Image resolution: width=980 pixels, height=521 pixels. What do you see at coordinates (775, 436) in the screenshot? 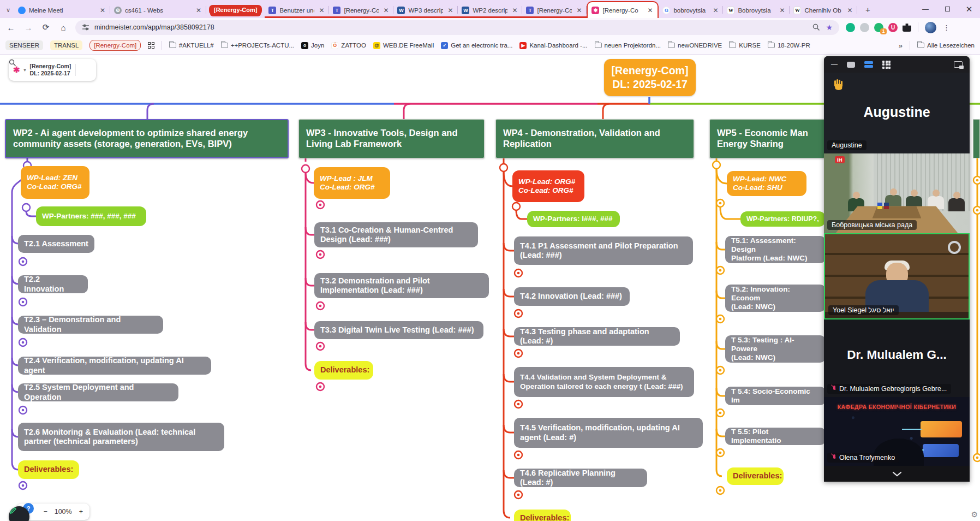
I see `wp5-task-node: T 5.5: Pilot Implementatio` at bounding box center [775, 436].